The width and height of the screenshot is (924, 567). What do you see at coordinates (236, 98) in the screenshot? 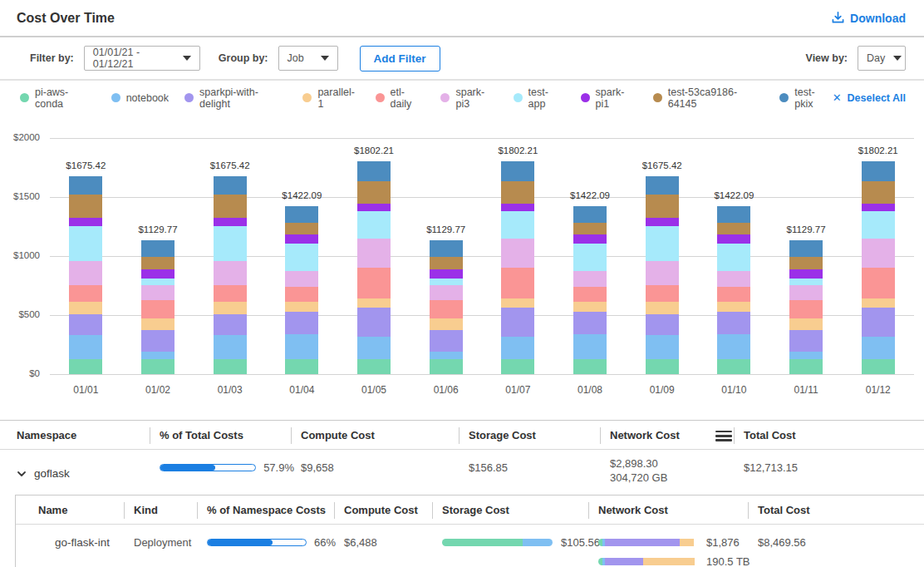
I see `legend-item-sparkpi-with-delight: sparkpi-with-delight` at bounding box center [236, 98].